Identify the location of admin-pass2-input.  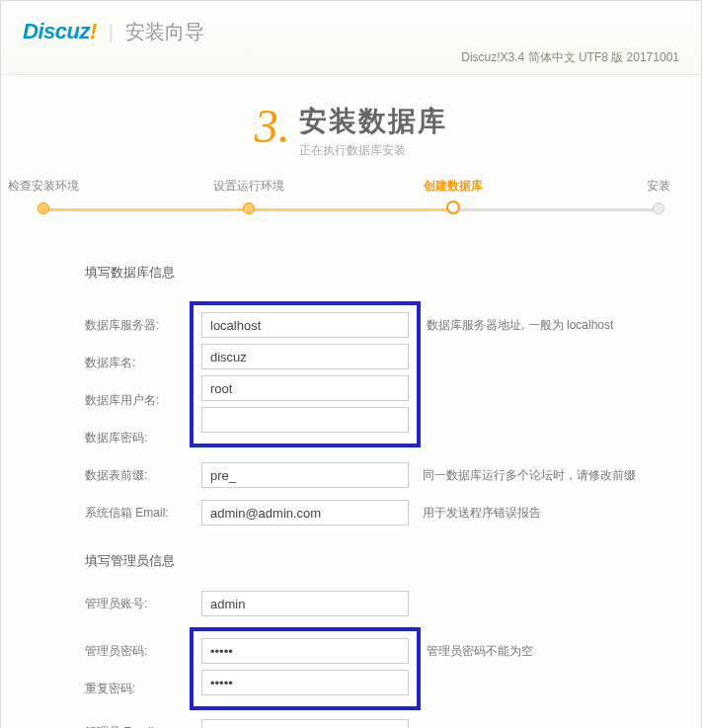
(305, 683).